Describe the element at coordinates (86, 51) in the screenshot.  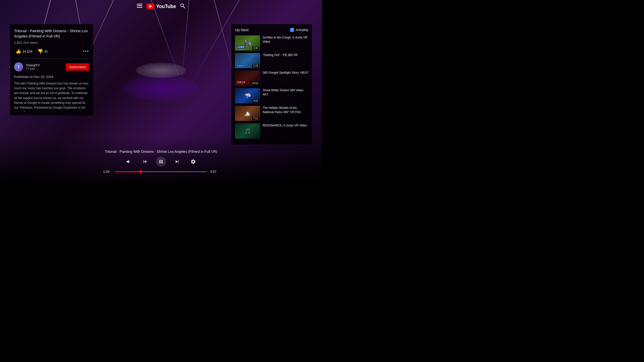
I see `more-options-button: •••` at that location.